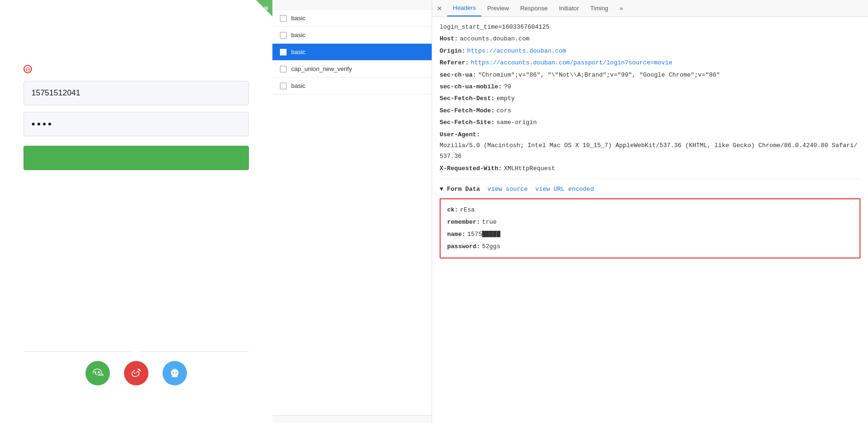 The height and width of the screenshot is (423, 868). I want to click on request-list-header, so click(352, 5).